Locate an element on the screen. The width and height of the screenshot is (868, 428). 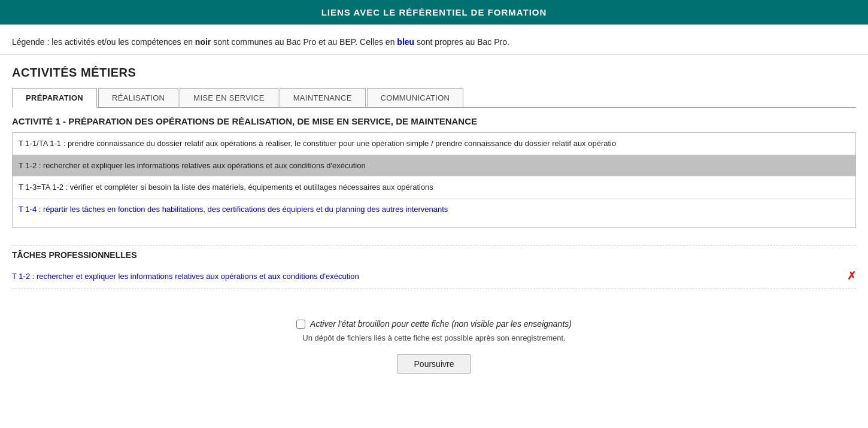
legend-text-after: sont propres au Bac Pro. is located at coordinates (462, 42).